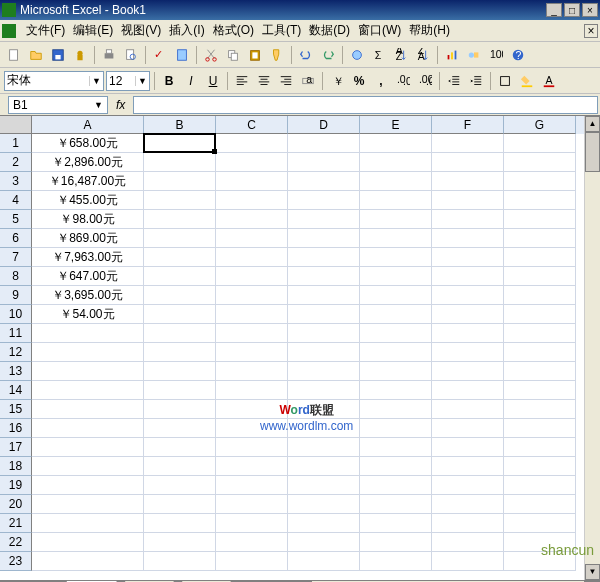  What do you see at coordinates (16, 428) in the screenshot?
I see `row-header: 16` at bounding box center [16, 428].